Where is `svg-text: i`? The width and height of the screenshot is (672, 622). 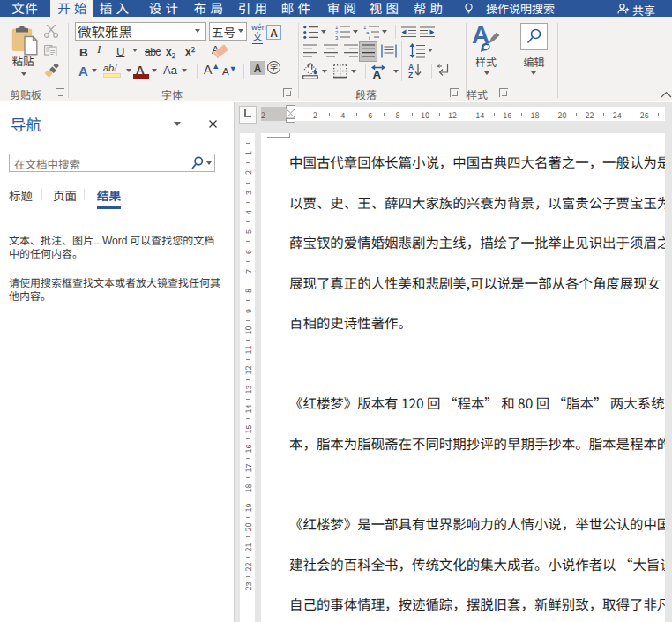 svg-text: i is located at coordinates (369, 38).